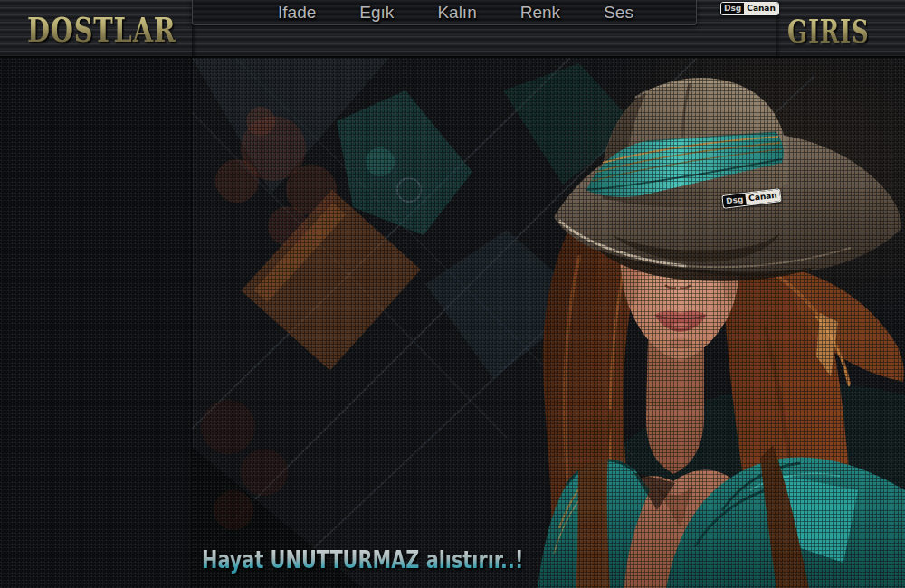 Image resolution: width=905 pixels, height=588 pixels. Describe the element at coordinates (101, 30) in the screenshot. I see `site-title: DOSTLAR` at that location.